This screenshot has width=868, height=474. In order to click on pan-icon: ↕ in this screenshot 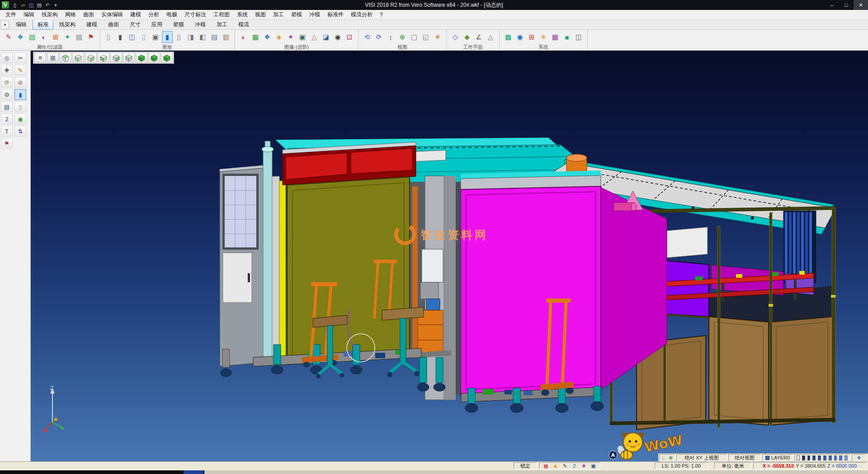, I will do `click(391, 37)`.